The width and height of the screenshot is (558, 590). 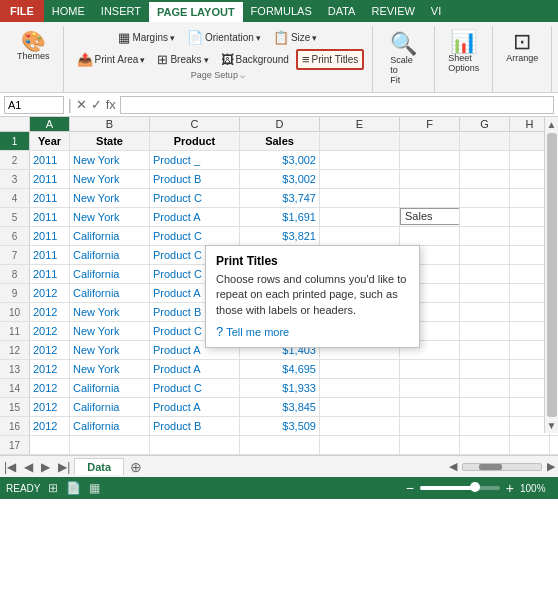 What do you see at coordinates (22, 11) in the screenshot?
I see `file-menu: FILE` at bounding box center [22, 11].